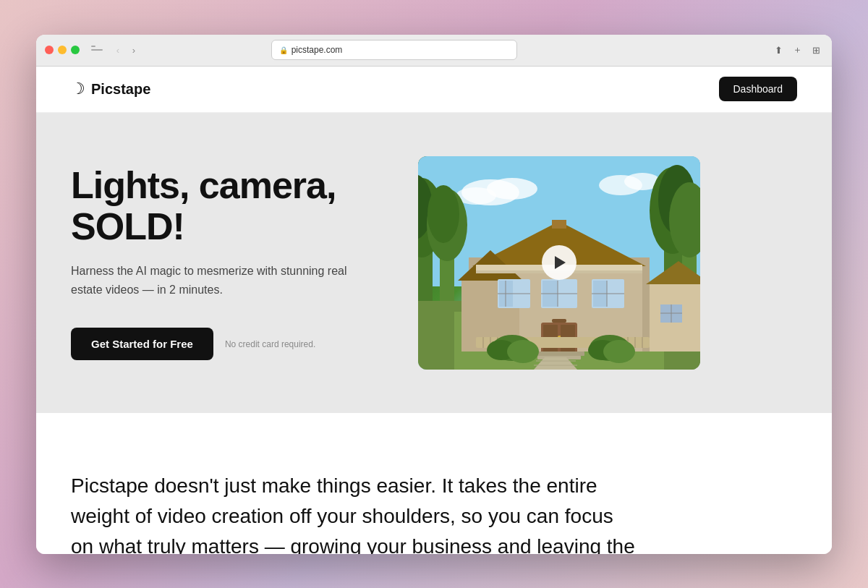 The width and height of the screenshot is (868, 588). Describe the element at coordinates (560, 263) in the screenshot. I see `play-icon` at that location.